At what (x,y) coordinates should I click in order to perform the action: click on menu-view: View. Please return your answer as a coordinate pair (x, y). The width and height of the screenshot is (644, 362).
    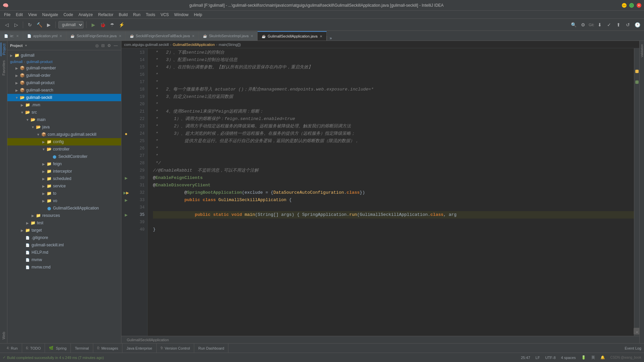
    Looking at the image, I should click on (33, 15).